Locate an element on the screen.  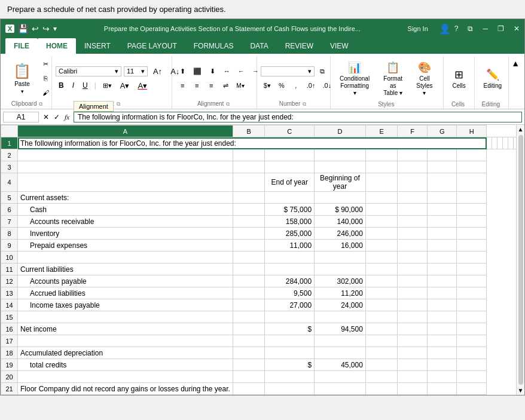
tab-view: VIEW is located at coordinates (340, 46).